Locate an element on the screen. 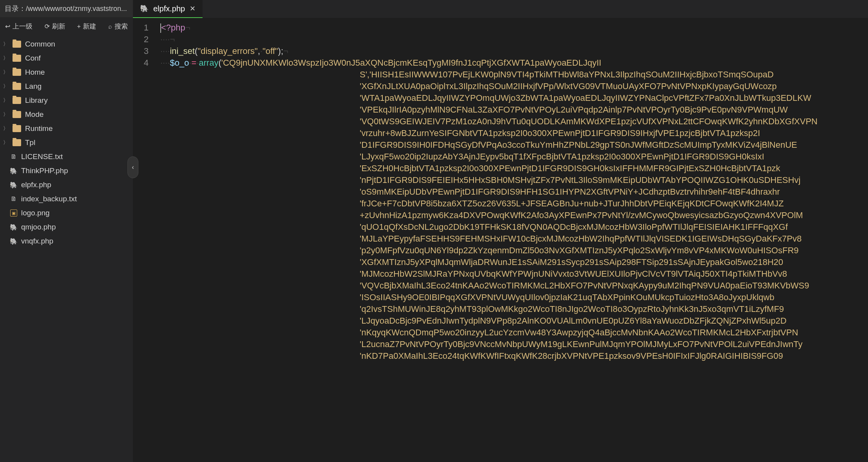 The height and width of the screenshot is (462, 868). folder-mode: 〉 Mode is located at coordinates (66, 115).